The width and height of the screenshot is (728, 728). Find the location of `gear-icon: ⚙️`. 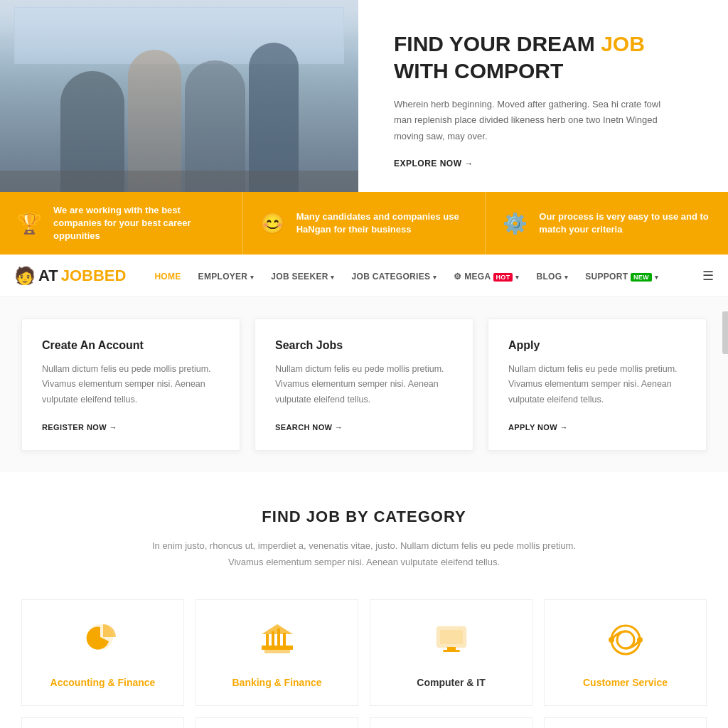

gear-icon: ⚙️ is located at coordinates (515, 223).